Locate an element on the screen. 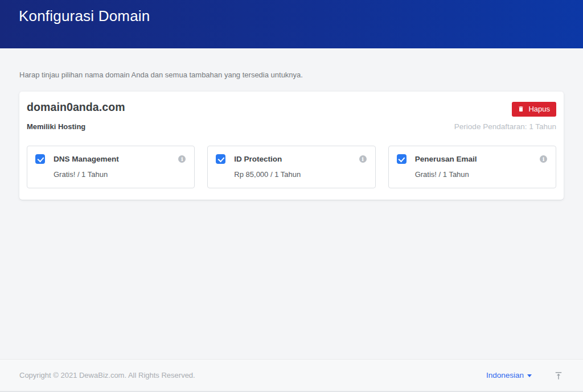 The width and height of the screenshot is (583, 392). addon-name: ID Protection is located at coordinates (296, 159).